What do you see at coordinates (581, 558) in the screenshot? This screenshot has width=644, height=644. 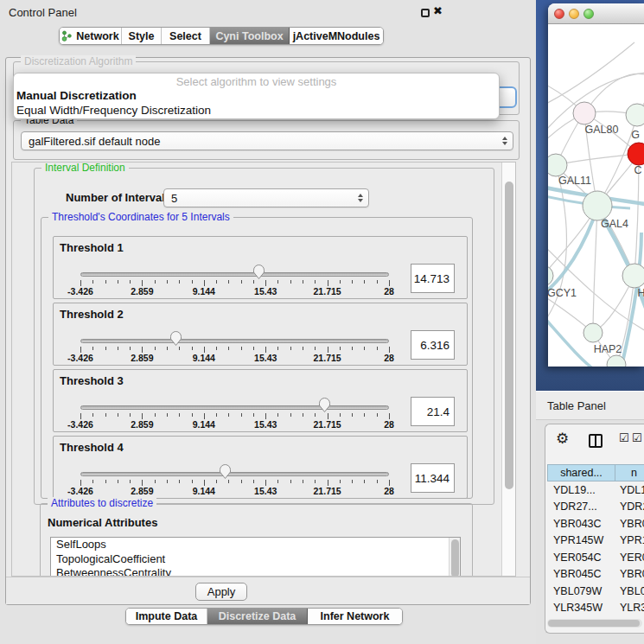 I see `cell-shared-name: YER054C` at bounding box center [581, 558].